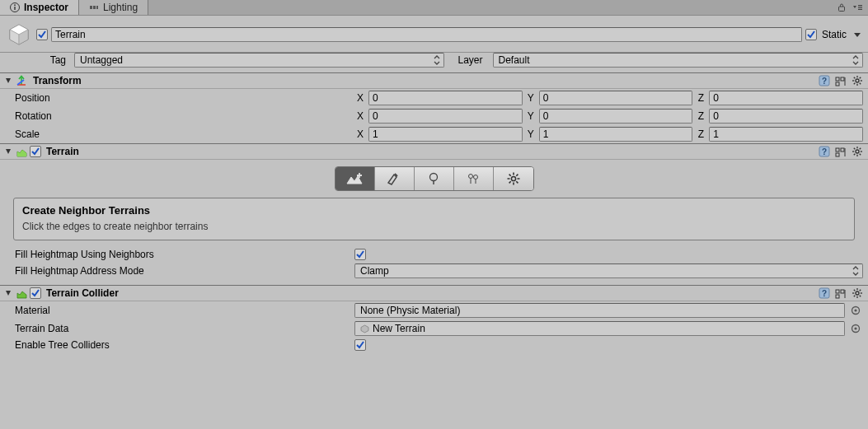 The width and height of the screenshot is (868, 429). I want to click on axis-x-label: X, so click(360, 116).